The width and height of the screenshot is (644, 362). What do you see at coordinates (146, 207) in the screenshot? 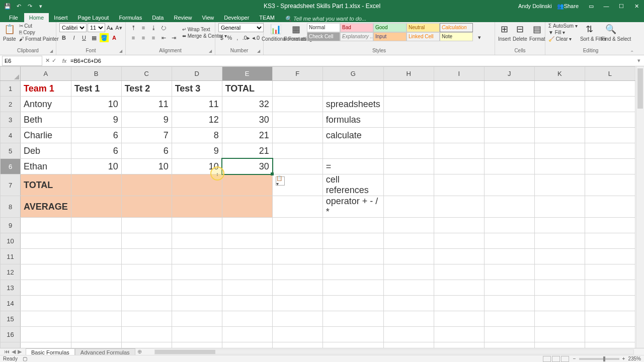
I see `cell-C8` at bounding box center [146, 207].